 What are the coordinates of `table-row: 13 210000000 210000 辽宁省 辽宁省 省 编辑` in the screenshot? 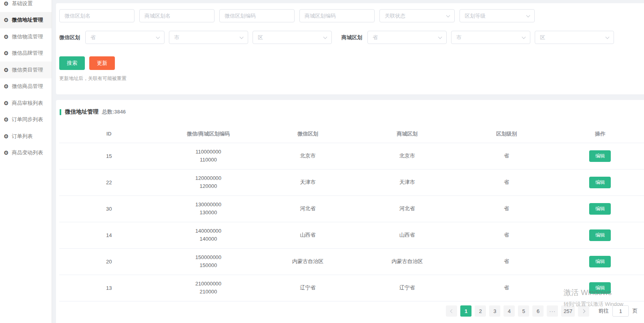 It's located at (351, 288).